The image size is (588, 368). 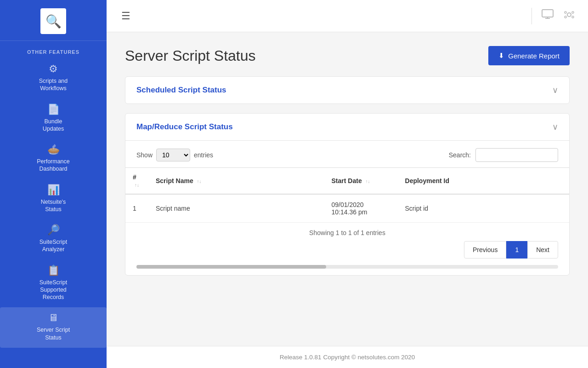 What do you see at coordinates (529, 56) in the screenshot?
I see `generate-report-button: ⬇ Generate Report` at bounding box center [529, 56].